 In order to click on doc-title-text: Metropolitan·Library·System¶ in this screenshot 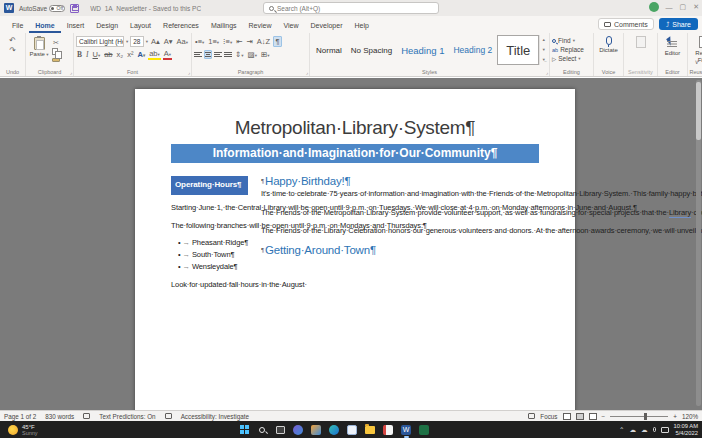, I will do `click(355, 128)`.